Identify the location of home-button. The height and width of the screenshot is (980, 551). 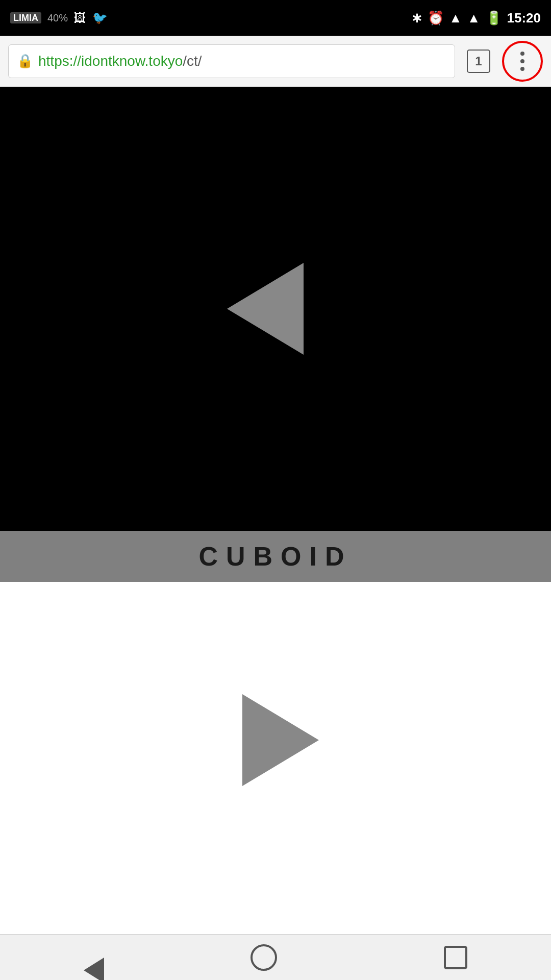
(264, 958).